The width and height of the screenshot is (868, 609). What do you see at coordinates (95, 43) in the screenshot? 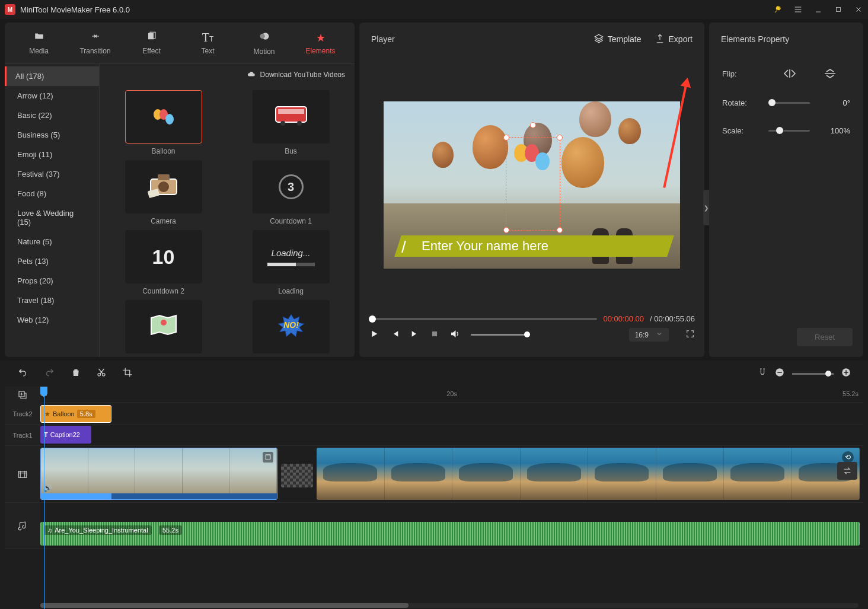
I see `tab-transition: Transition` at bounding box center [95, 43].